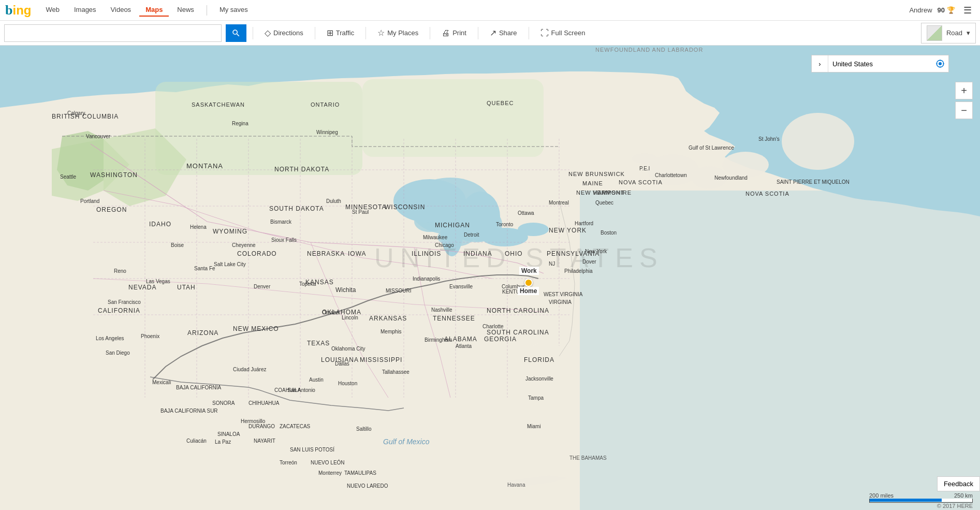 The height and width of the screenshot is (510, 980). What do you see at coordinates (205, 166) in the screenshot?
I see `label-montana: MONTANA` at bounding box center [205, 166].